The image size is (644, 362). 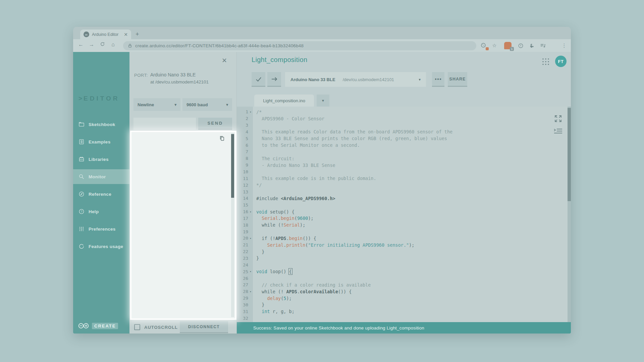 What do you see at coordinates (404, 212) in the screenshot?
I see `code-line: 16 ▾ void setup() {` at bounding box center [404, 212].